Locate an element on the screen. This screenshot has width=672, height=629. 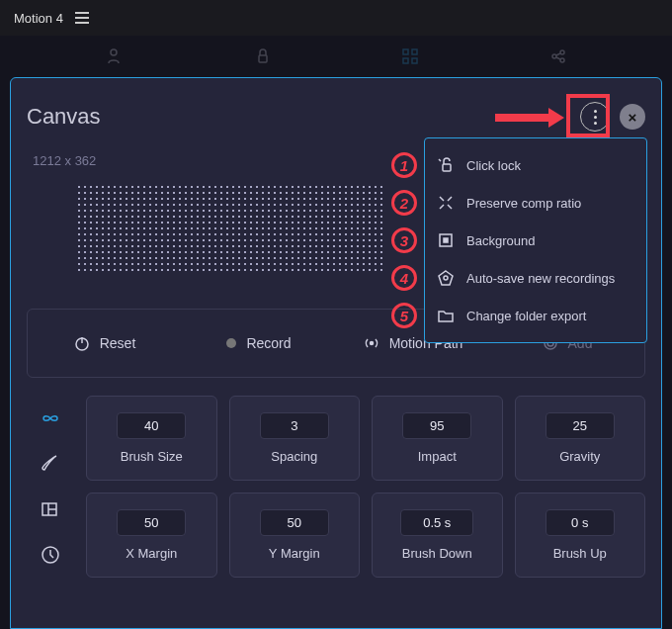
param-value: 40 is located at coordinates (151, 425).